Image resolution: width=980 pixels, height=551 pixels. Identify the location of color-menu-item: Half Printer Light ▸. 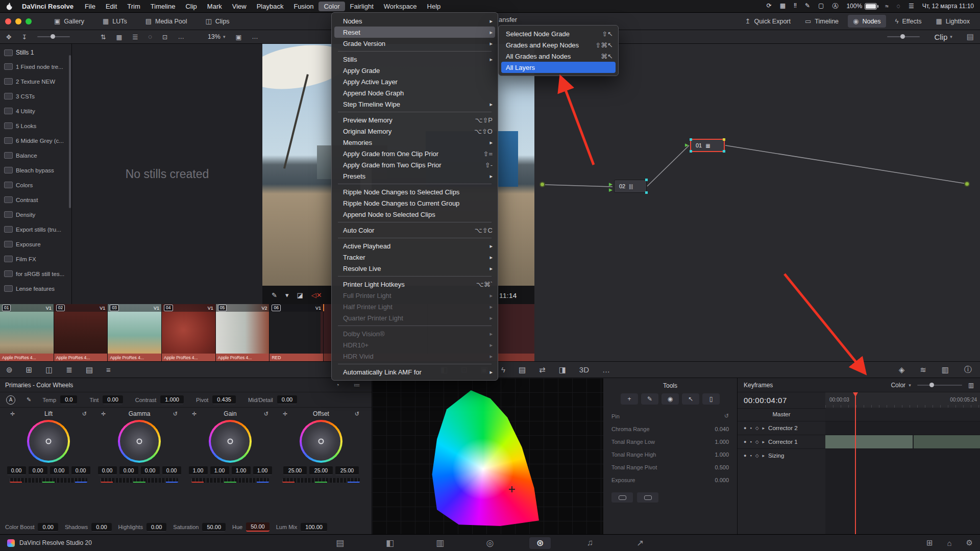
(414, 307).